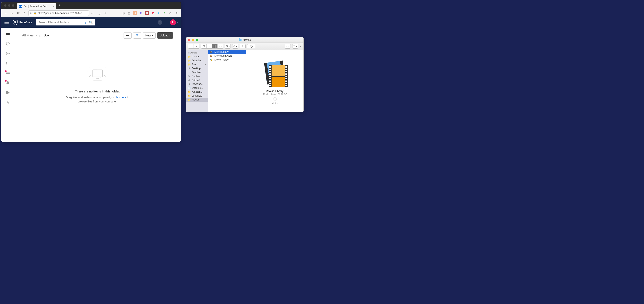 The width and height of the screenshot is (644, 304). What do you see at coordinates (206, 65) in the screenshot?
I see `eject-icon: ⏏` at bounding box center [206, 65].